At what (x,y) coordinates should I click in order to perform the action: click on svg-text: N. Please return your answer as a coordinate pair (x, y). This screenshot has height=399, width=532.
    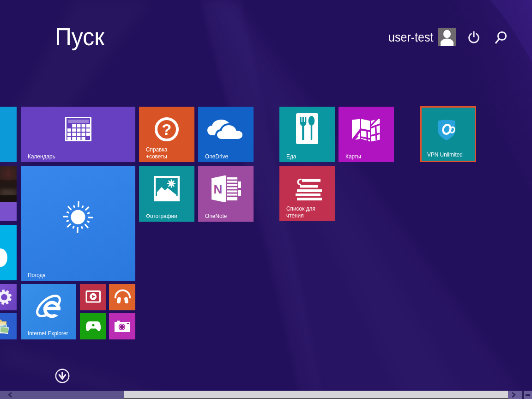
    Looking at the image, I should click on (218, 189).